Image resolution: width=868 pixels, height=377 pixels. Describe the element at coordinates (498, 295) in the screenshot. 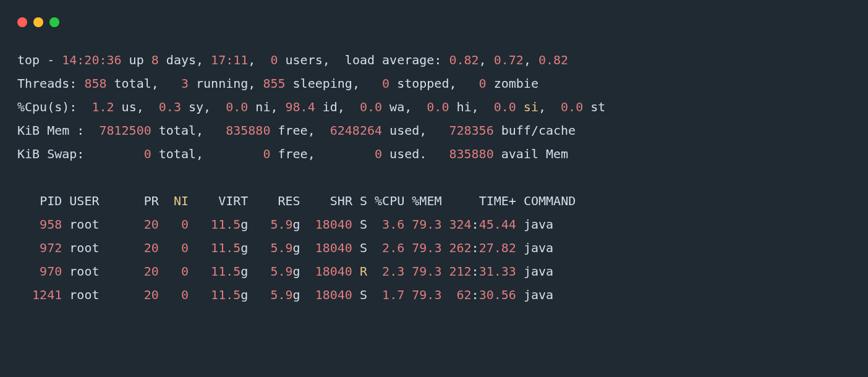

I see `cell-time-b: 30.56` at that location.